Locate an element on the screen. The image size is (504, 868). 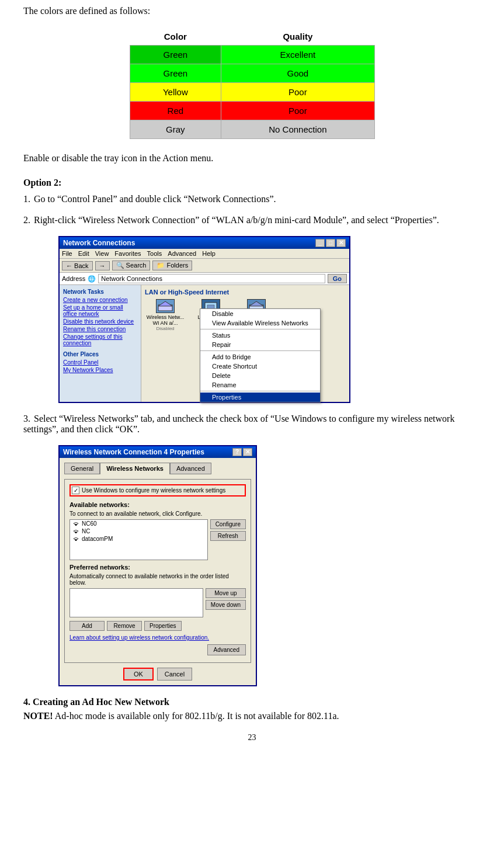
rename-connection-link: Rename this connection is located at coordinates (100, 329).